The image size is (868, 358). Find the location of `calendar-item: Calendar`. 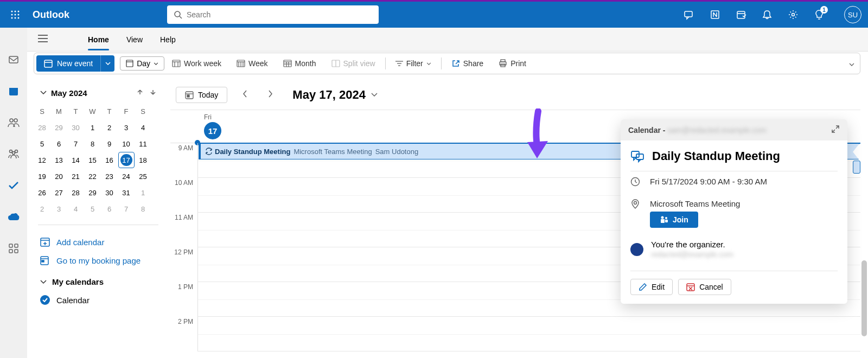

calendar-item: Calendar is located at coordinates (98, 300).